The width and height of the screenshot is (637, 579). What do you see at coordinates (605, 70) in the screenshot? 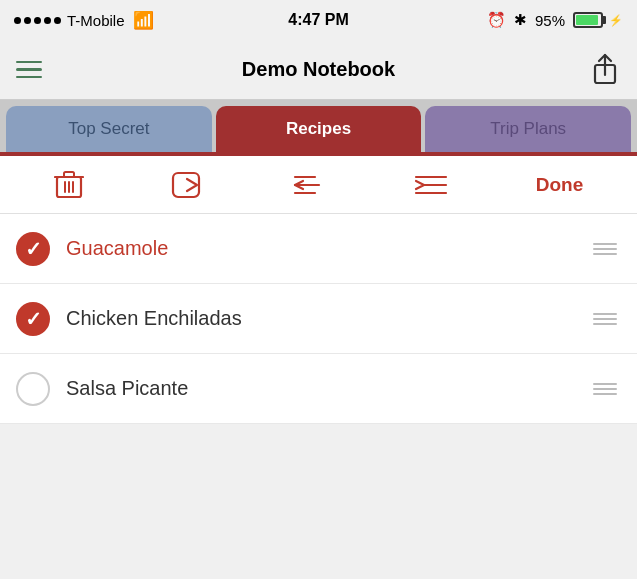
I see `share-button` at bounding box center [605, 70].